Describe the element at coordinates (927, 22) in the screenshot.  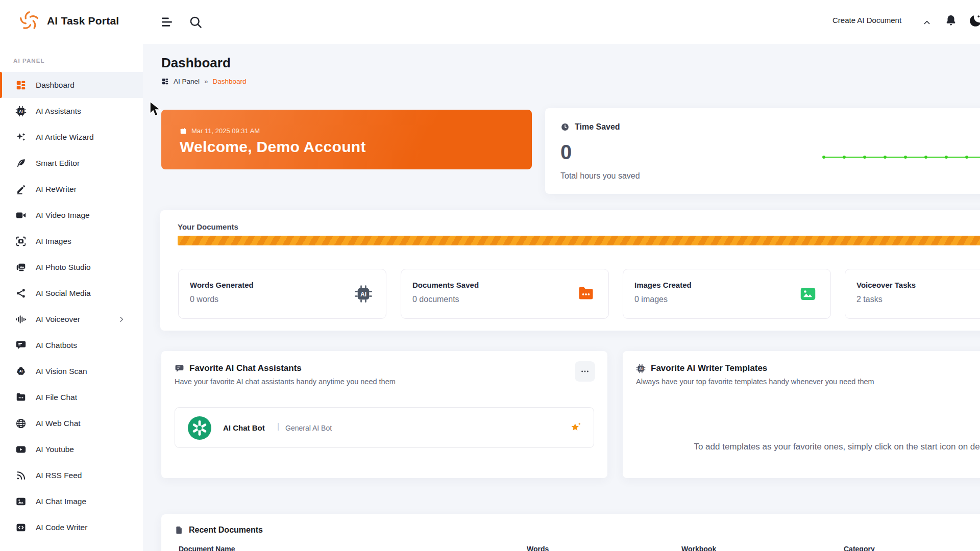
I see `chevron-up-icon` at that location.